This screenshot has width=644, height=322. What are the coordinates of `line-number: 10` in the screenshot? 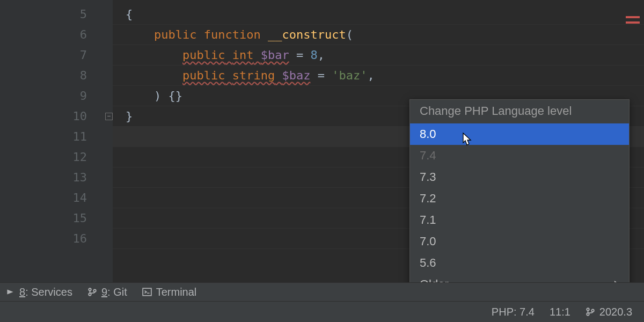 It's located at (45, 116).